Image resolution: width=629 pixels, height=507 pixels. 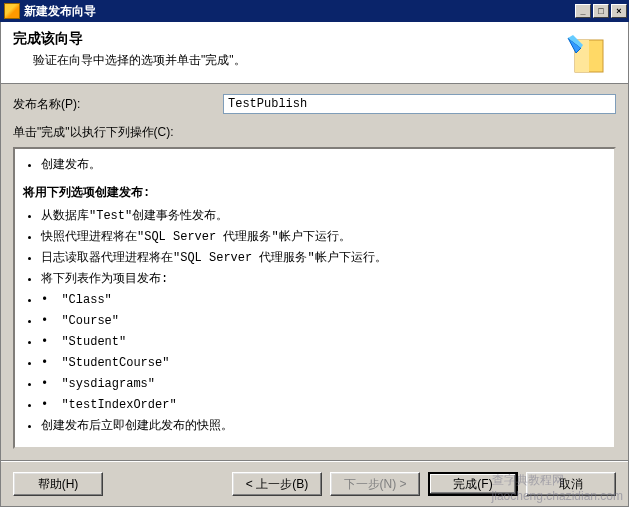 I want to click on instruction-label: 单击"完成"以执行下列操作(C):, so click(x=314, y=132).